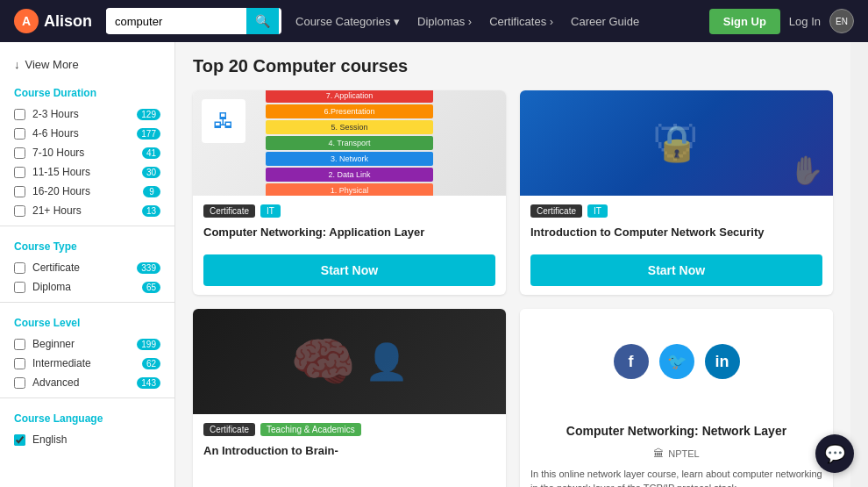  Describe the element at coordinates (88, 153) in the screenshot. I see `filter-7-10-hours: 7-10 Hours 41` at that location.